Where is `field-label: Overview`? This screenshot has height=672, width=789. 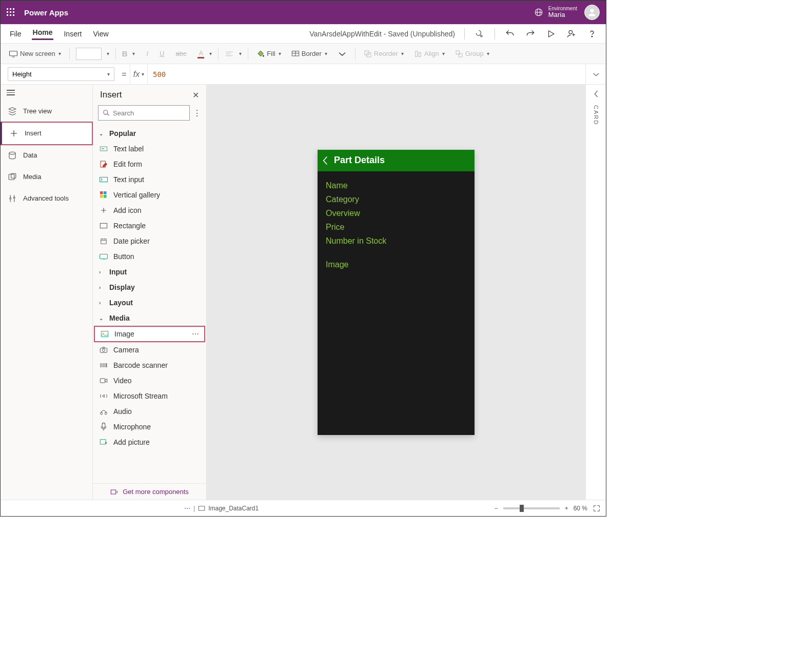 field-label: Overview is located at coordinates (396, 213).